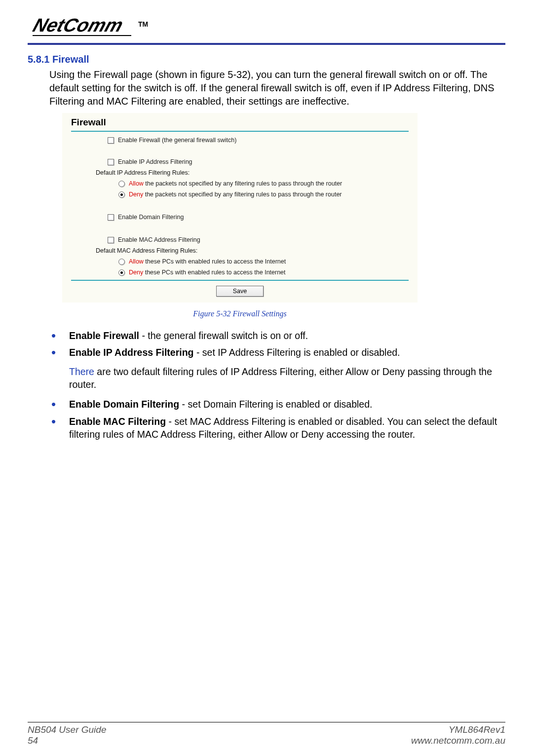  What do you see at coordinates (264, 194) in the screenshot?
I see `ip-deny-row: Deny the packets not specified by any fi…` at bounding box center [264, 194].